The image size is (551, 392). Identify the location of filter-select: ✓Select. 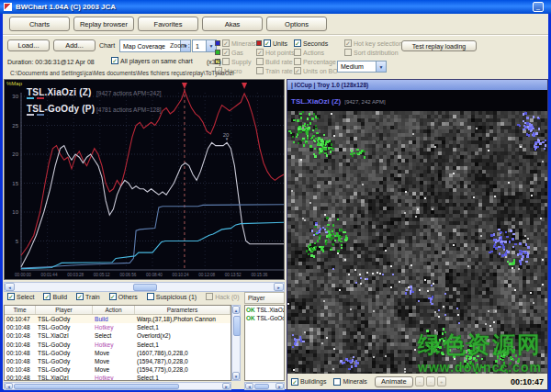
(20, 297).